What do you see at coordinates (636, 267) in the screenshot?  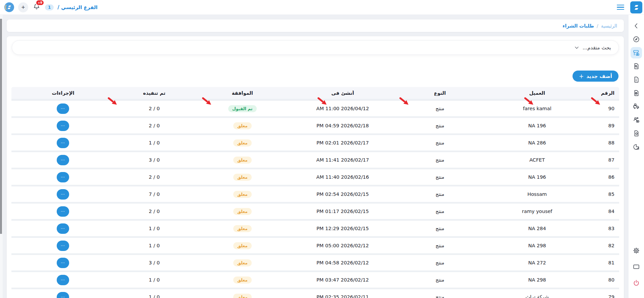 I see `screen-icon` at bounding box center [636, 267].